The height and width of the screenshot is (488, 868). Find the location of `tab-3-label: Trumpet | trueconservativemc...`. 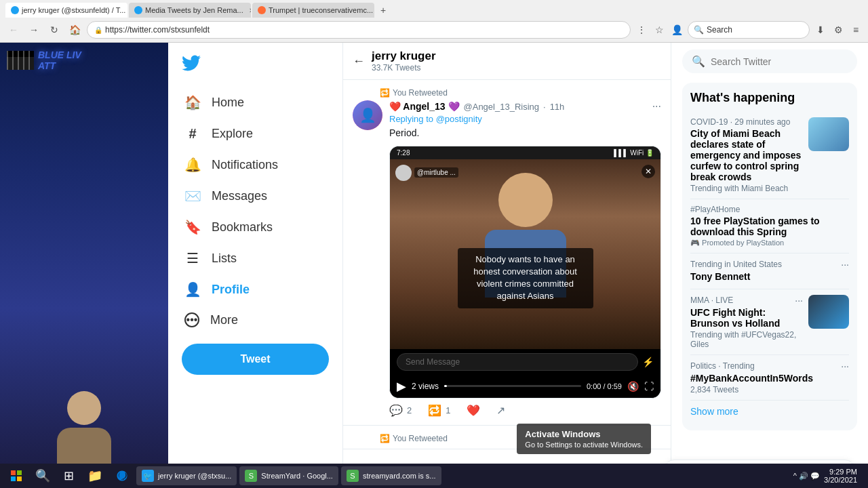

tab-3-label: Trumpet | trueconservativemc... is located at coordinates (321, 10).